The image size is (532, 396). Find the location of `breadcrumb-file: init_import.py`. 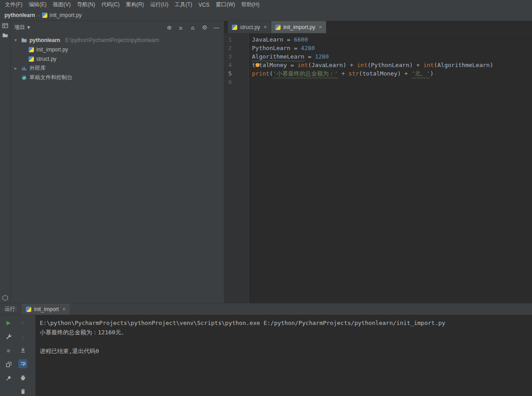

breadcrumb-file: init_import.py is located at coordinates (62, 15).